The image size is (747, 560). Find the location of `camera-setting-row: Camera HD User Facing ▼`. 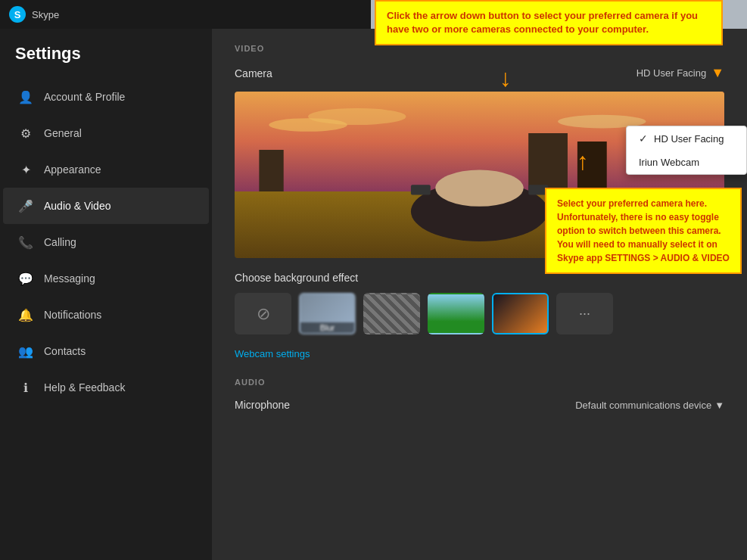

camera-setting-row: Camera HD User Facing ▼ is located at coordinates (480, 73).